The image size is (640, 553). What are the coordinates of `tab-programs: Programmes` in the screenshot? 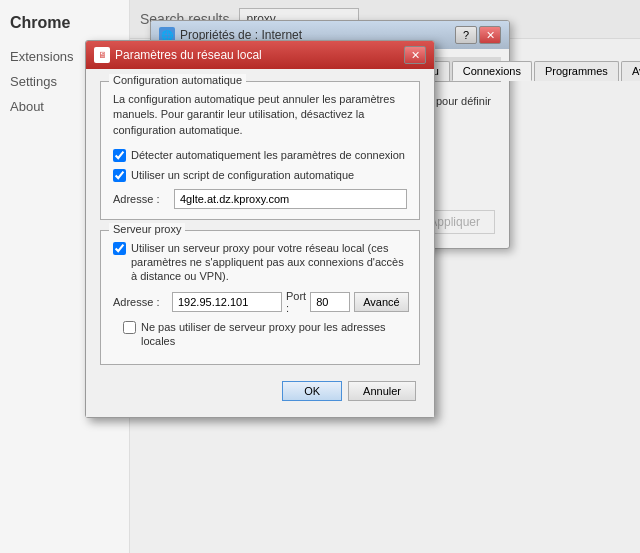 It's located at (576, 71).